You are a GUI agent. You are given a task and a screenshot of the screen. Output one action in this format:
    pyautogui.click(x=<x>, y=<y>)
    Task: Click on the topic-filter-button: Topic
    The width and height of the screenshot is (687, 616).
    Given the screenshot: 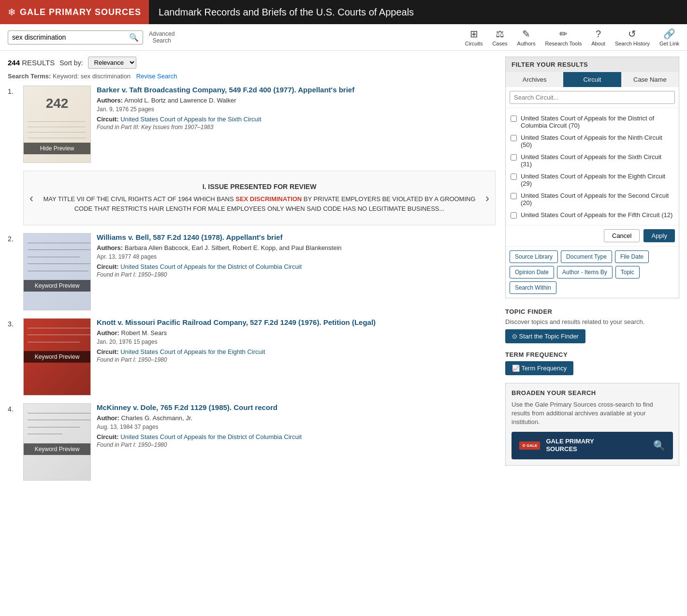 What is the action you would take?
    pyautogui.click(x=628, y=272)
    